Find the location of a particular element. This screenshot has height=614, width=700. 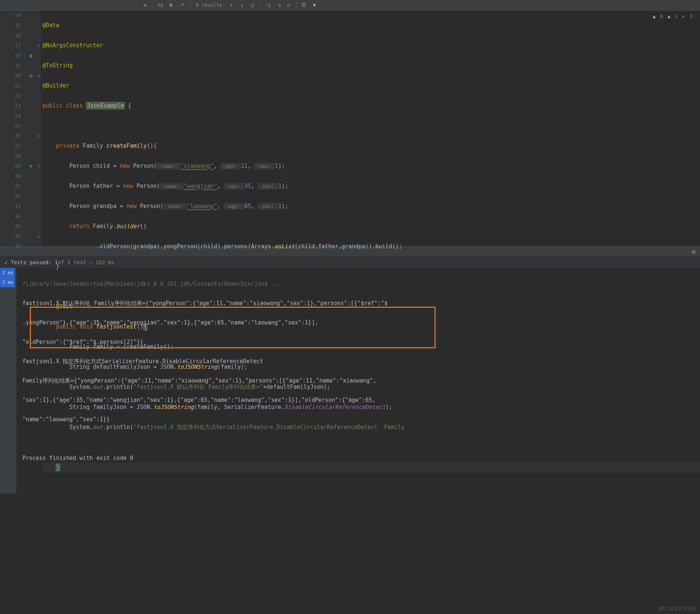

test-duration-column: 2 ms 2 ms is located at coordinates (8, 381).